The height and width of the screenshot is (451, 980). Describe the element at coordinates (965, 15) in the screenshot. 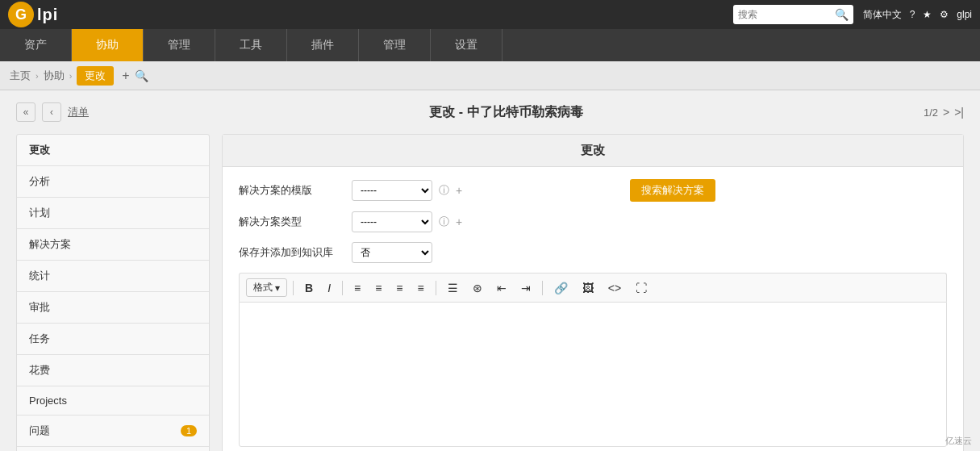

I see `user-name: glpi` at that location.